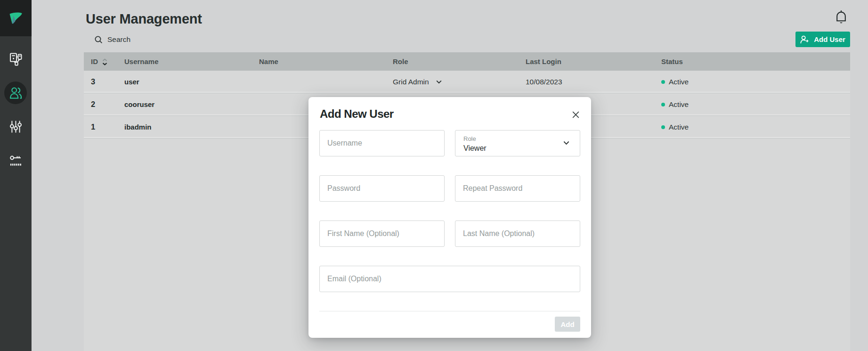 Image resolution: width=868 pixels, height=351 pixels. I want to click on sort-icon, so click(105, 62).